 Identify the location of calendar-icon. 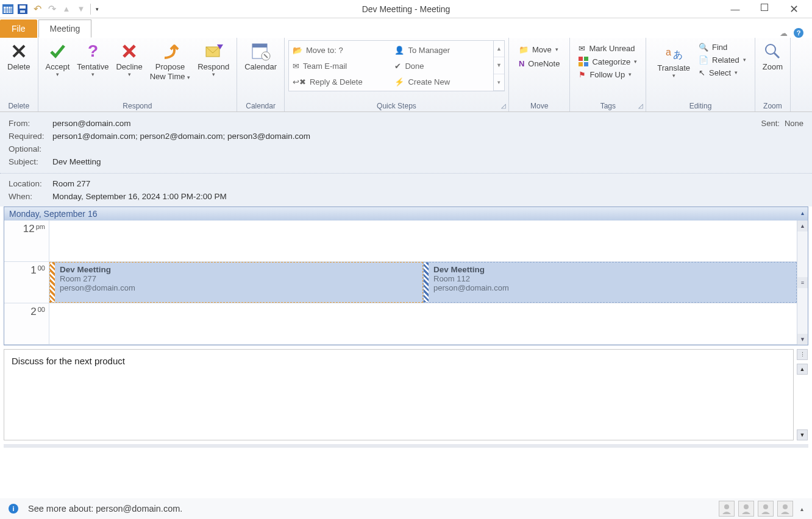
(8, 9).